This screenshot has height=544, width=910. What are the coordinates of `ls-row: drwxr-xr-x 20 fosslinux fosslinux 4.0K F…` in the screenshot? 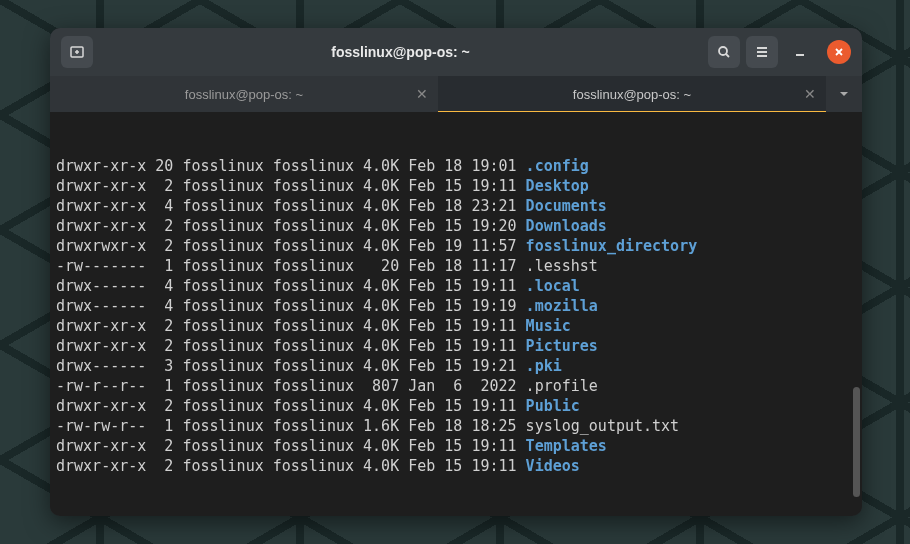 It's located at (456, 166).